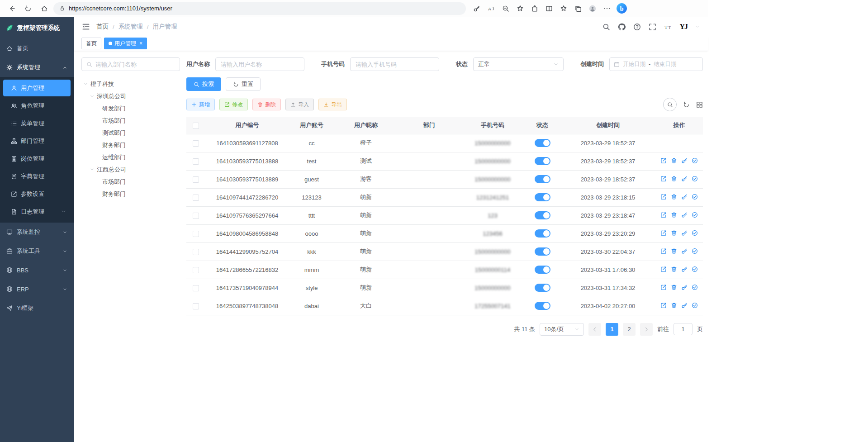 This screenshot has width=868, height=442. I want to click on tree-node: 江西总公司, so click(131, 169).